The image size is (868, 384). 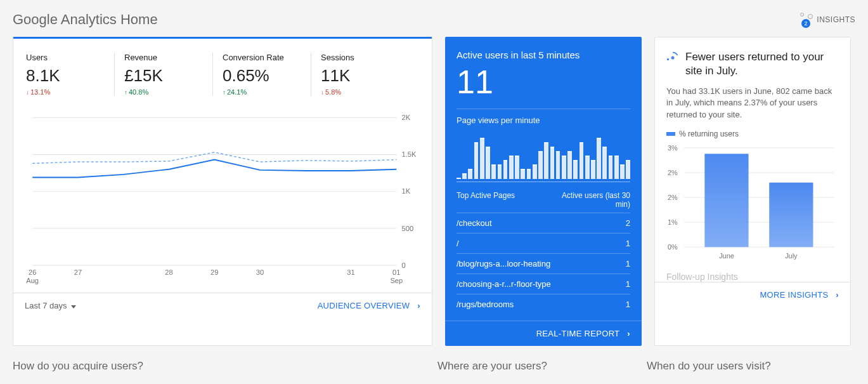 What do you see at coordinates (799, 295) in the screenshot?
I see `more-insights-button: MORE INSIGHTS ›` at bounding box center [799, 295].